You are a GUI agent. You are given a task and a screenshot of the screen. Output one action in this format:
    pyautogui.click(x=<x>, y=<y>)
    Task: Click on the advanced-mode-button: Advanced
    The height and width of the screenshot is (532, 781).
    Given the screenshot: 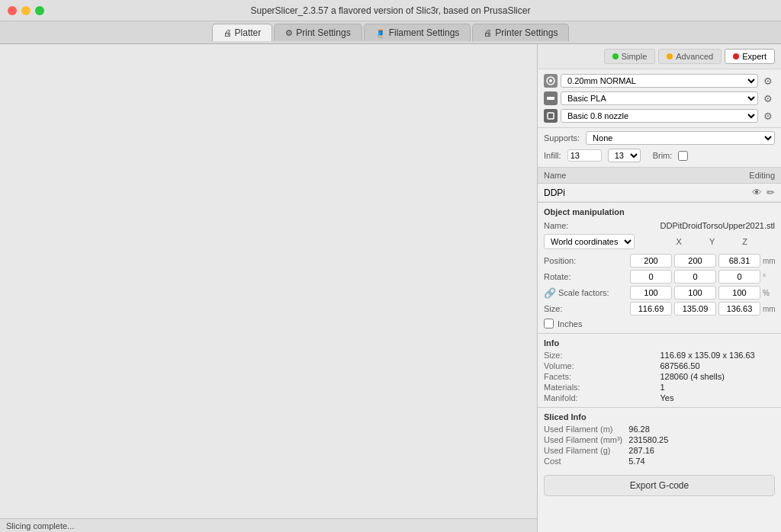 What is the action you would take?
    pyautogui.click(x=689, y=56)
    